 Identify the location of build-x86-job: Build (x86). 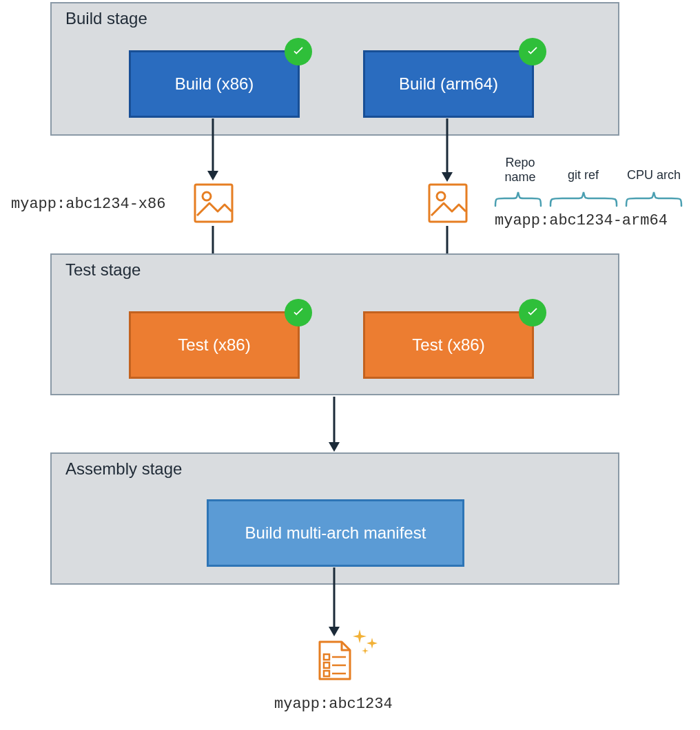
(214, 84).